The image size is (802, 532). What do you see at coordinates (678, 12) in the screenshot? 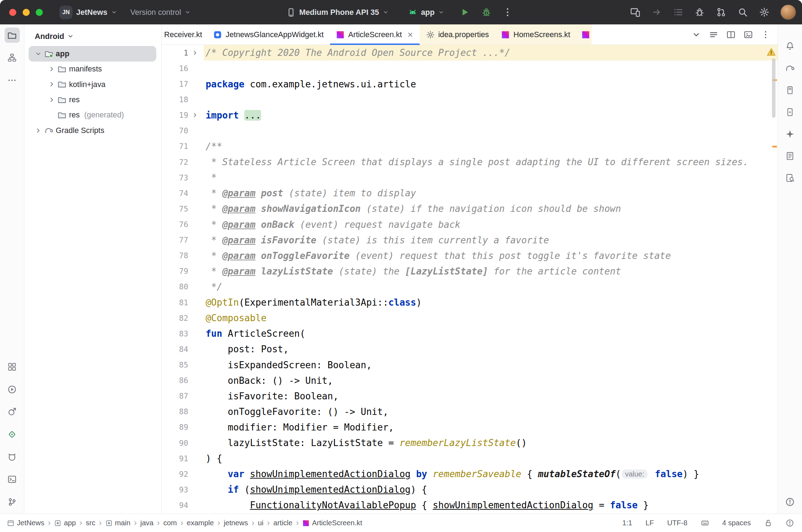
I see `task-list-button` at bounding box center [678, 12].